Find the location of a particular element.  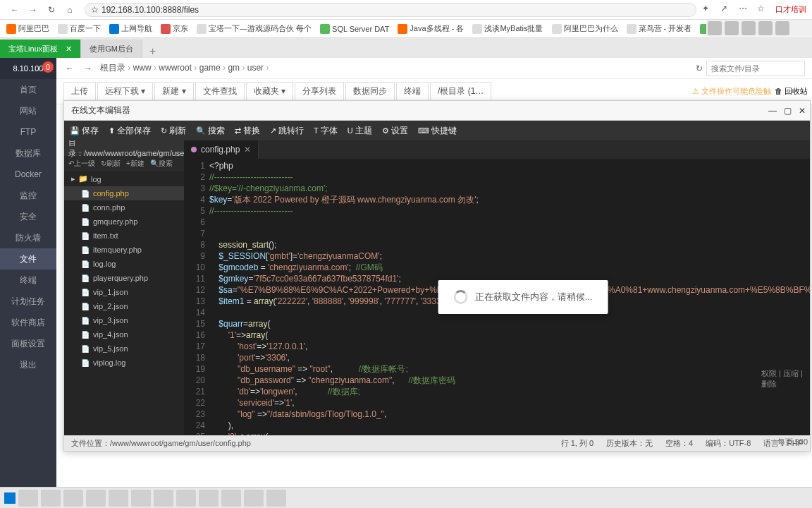

tree-tool-2: +新建 is located at coordinates (135, 164).